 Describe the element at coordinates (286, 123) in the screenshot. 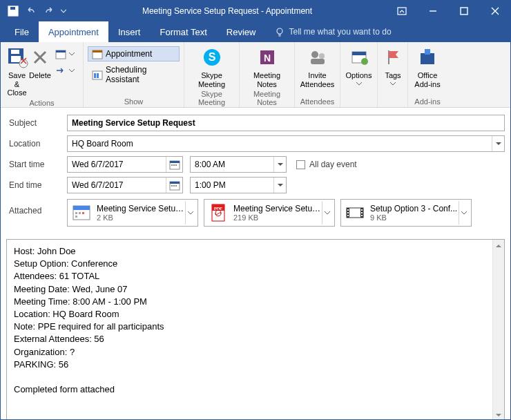

I see `subject-input: Meeting Service Setup Request` at that location.